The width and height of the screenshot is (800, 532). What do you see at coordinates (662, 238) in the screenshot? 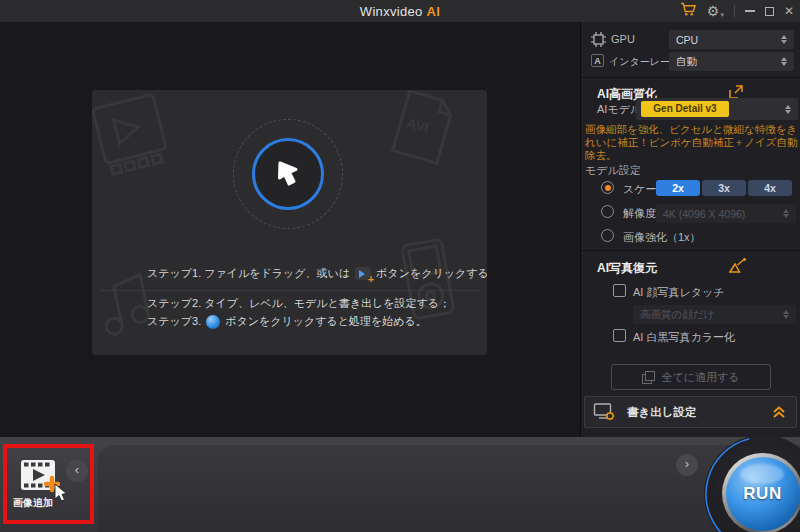
I see `enhance-label: 画像強化（1x）` at bounding box center [662, 238].